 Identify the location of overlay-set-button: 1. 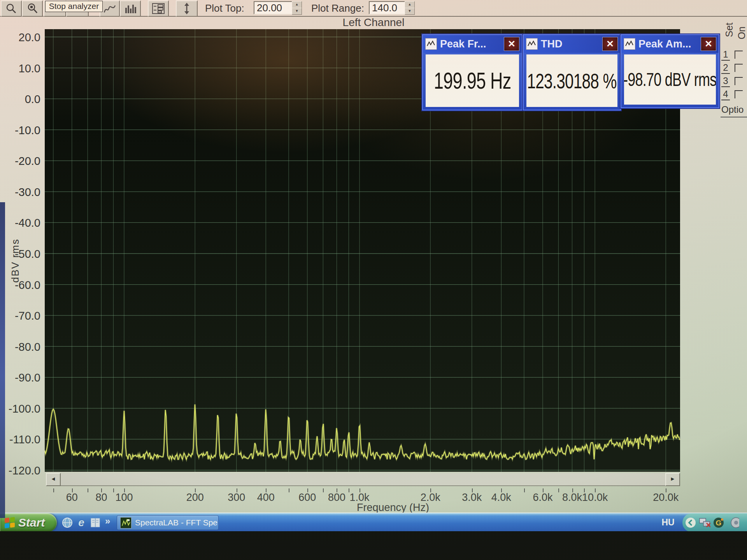
(726, 55).